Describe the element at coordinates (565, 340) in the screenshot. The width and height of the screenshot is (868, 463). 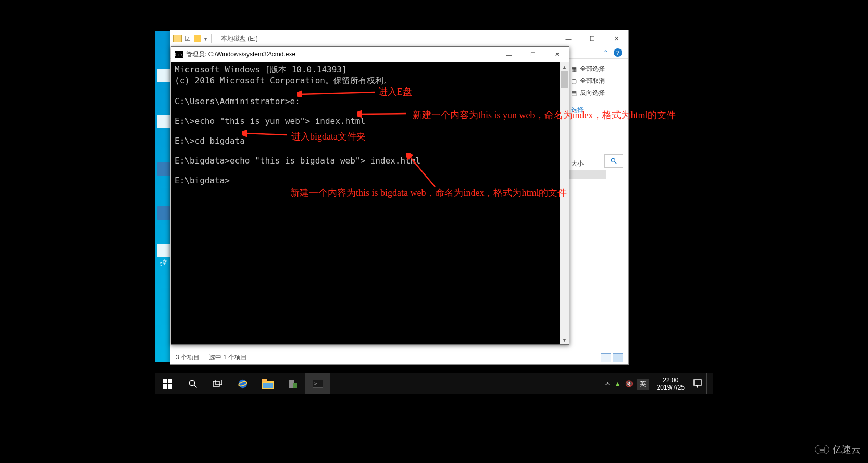
I see `scroll-down-icon: ▼` at that location.